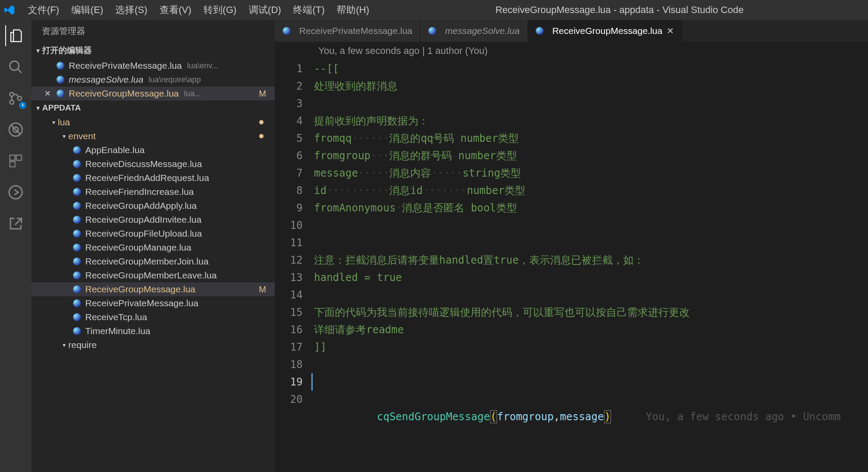 The width and height of the screenshot is (868, 472). I want to click on code-text: 消息id, so click(406, 191).